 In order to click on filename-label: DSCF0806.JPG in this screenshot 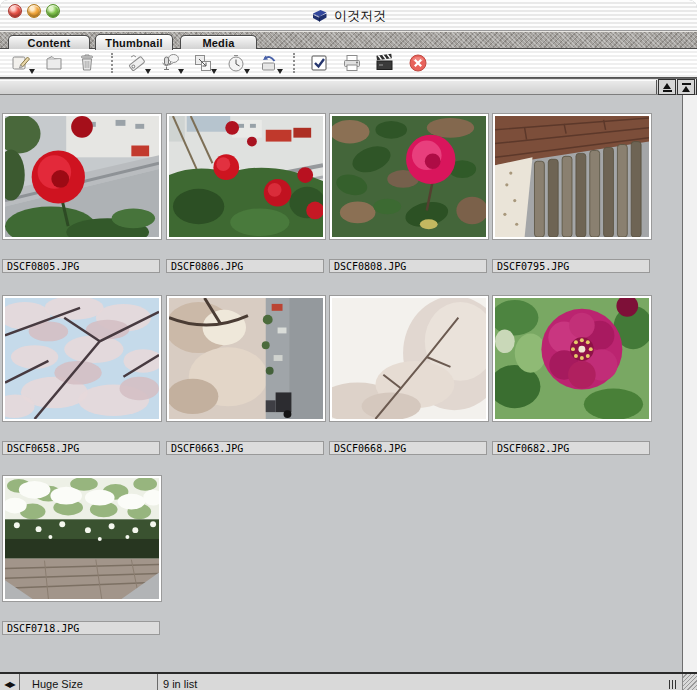, I will do `click(245, 266)`.